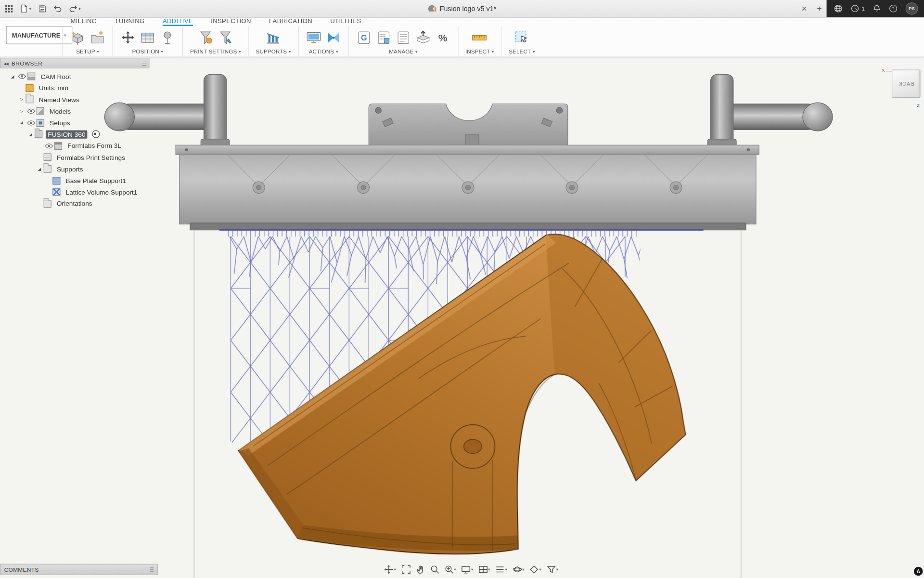  Describe the element at coordinates (271, 51) in the screenshot. I see `group-label-supports: SUPPORTS` at that location.